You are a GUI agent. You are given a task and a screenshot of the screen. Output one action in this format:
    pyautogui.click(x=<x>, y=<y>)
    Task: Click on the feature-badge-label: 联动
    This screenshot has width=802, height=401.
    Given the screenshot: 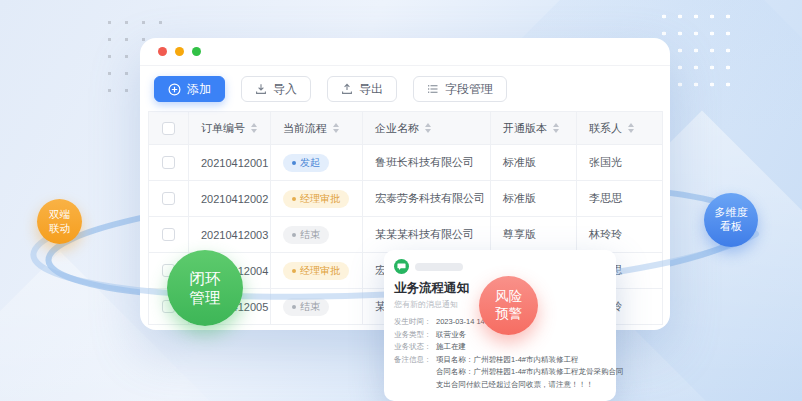 What is the action you would take?
    pyautogui.click(x=60, y=228)
    